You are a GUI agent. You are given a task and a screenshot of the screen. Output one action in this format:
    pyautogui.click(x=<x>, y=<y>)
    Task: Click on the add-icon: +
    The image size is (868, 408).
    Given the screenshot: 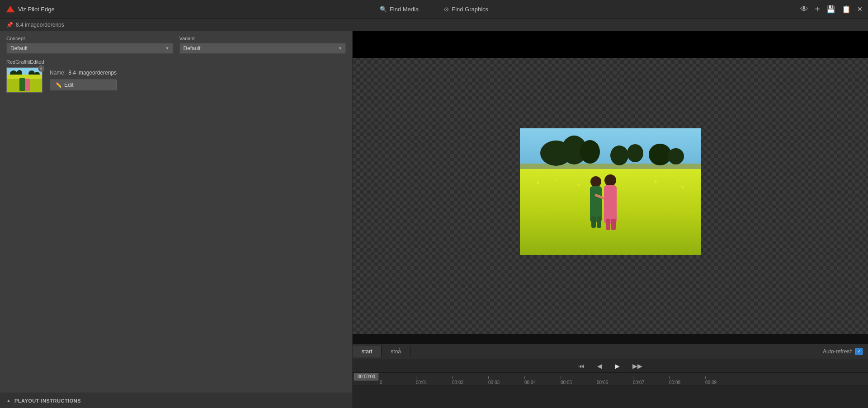 What is the action you would take?
    pyautogui.click(x=817, y=9)
    